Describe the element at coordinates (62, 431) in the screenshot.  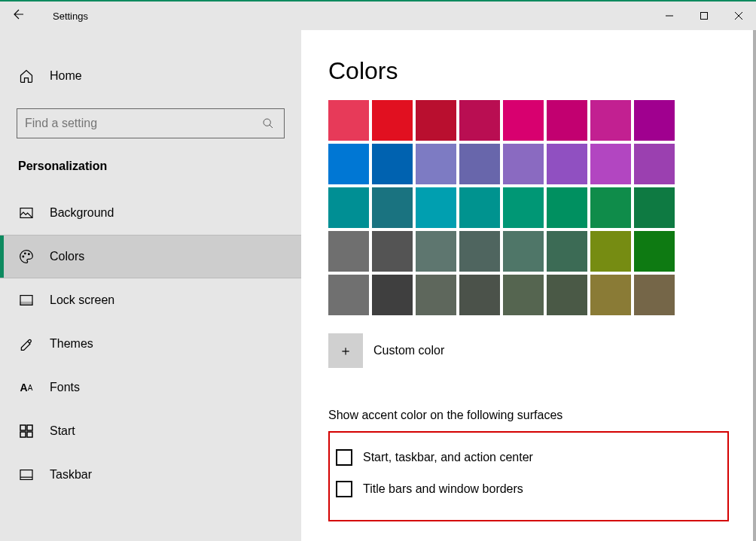
I see `nav-label: Start` at that location.